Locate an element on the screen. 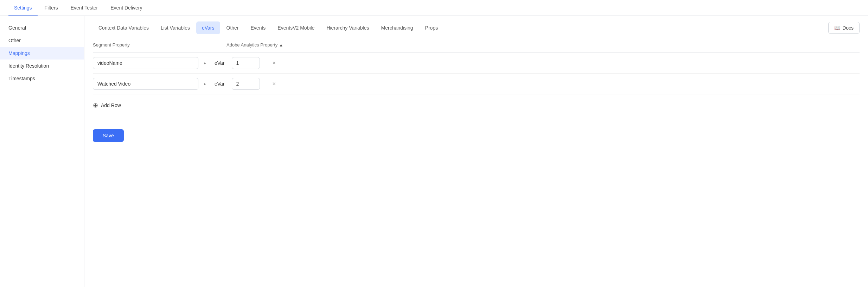 This screenshot has height=287, width=868. var-tabs-bar: Context Data Variables List Variables eV… is located at coordinates (476, 27).